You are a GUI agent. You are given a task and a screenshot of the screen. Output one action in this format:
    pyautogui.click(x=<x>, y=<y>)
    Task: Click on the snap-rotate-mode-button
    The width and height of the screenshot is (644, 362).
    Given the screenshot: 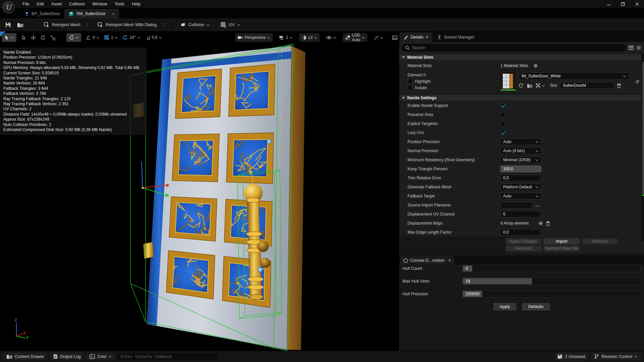 What is the action you would take?
    pyautogui.click(x=74, y=38)
    